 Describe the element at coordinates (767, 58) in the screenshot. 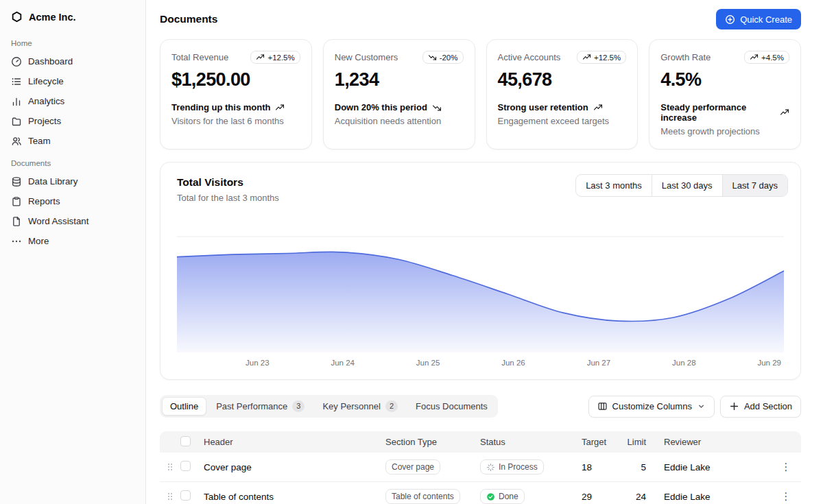

I see `trend-badge: +4.5%` at that location.